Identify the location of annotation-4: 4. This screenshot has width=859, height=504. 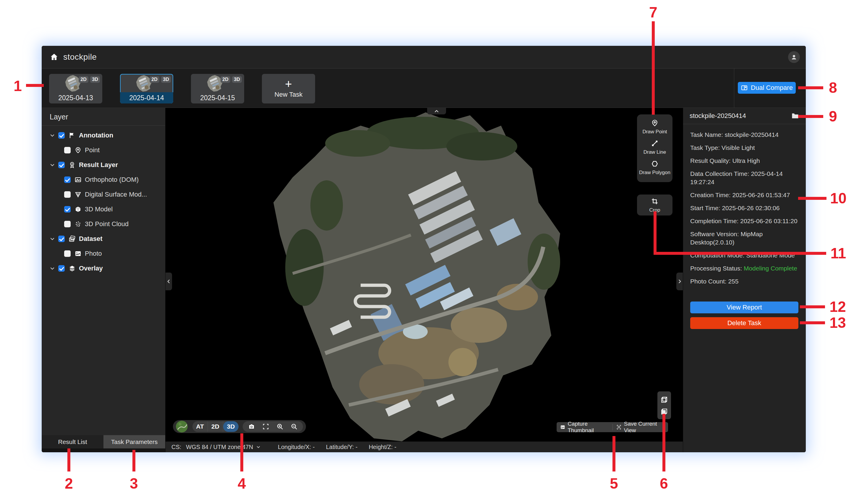
(242, 484).